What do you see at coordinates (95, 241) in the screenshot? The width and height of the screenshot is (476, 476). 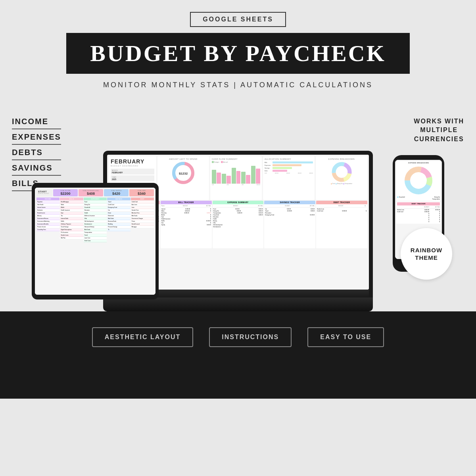 I see `tablet: START MONTHLY BUDGET TOTAL INCOME $2200 …` at bounding box center [95, 241].